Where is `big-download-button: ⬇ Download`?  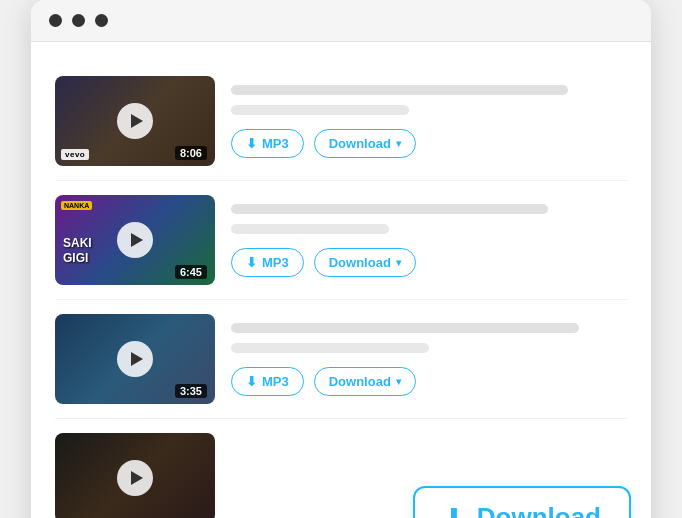
big-download-button: ⬇ Download is located at coordinates (522, 502).